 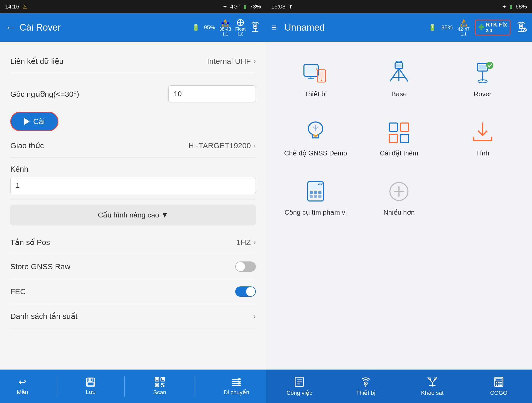 What do you see at coordinates (246, 292) in the screenshot?
I see `fec-toggle` at bounding box center [246, 292].